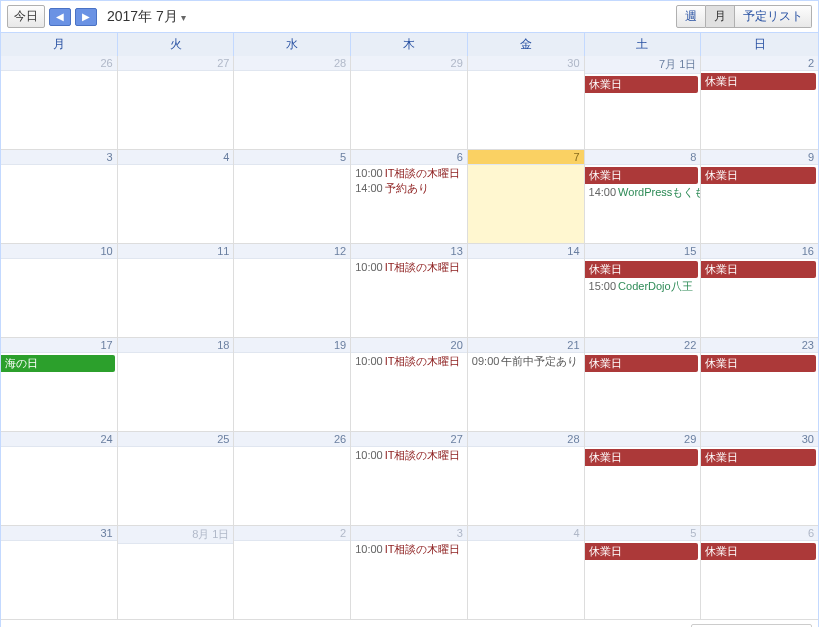 This screenshot has height=627, width=819. I want to click on event-allday: 海の日, so click(58, 364).